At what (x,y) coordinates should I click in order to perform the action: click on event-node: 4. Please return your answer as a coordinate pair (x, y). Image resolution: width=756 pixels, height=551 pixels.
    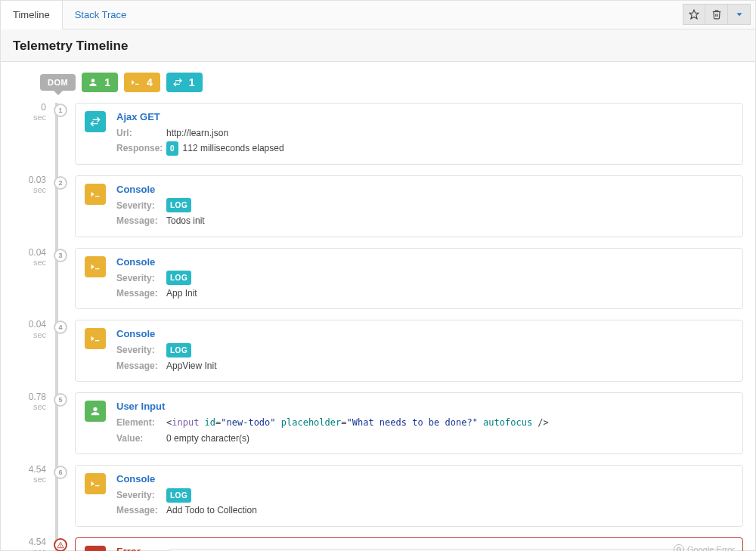
    Looking at the image, I should click on (60, 327).